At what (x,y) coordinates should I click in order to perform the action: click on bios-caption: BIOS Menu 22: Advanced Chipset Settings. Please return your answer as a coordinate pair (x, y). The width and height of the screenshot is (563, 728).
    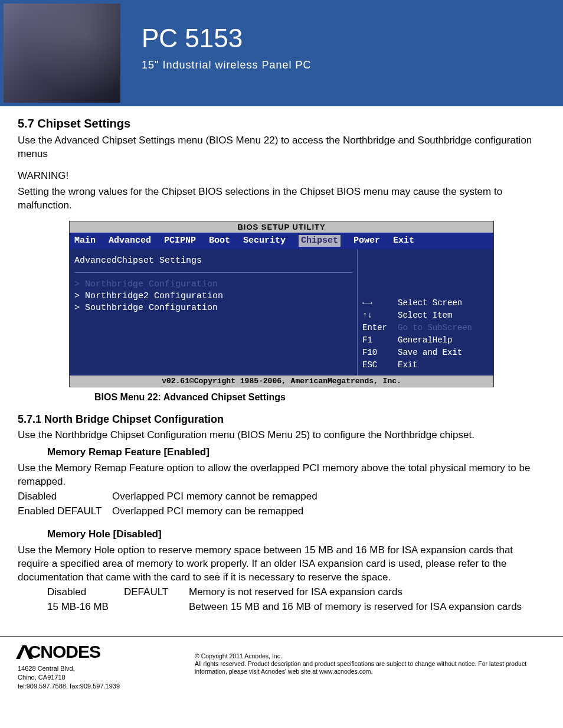
    Looking at the image, I should click on (320, 397).